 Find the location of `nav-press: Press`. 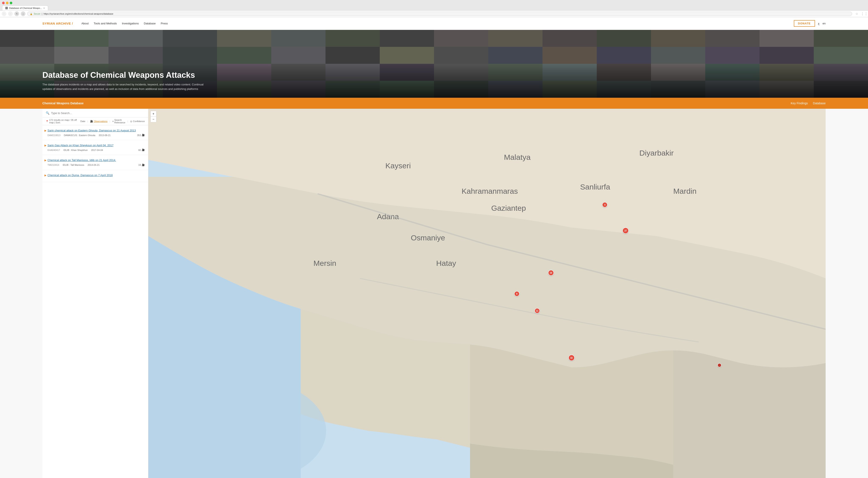

nav-press: Press is located at coordinates (164, 24).